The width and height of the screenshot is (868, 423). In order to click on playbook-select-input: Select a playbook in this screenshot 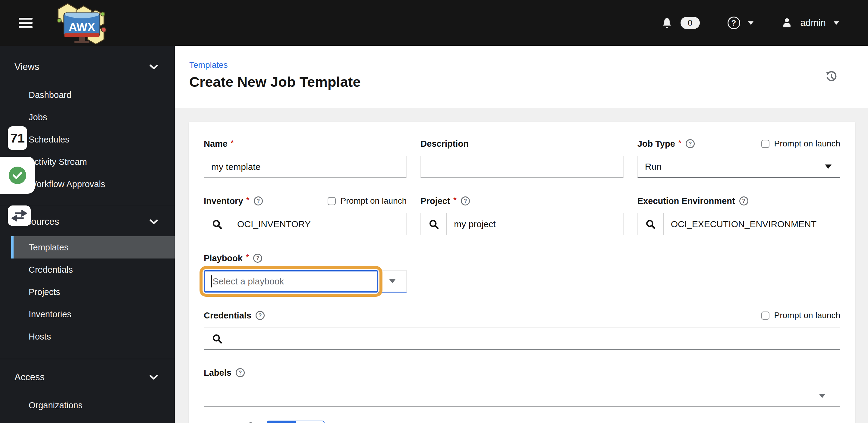, I will do `click(291, 282)`.